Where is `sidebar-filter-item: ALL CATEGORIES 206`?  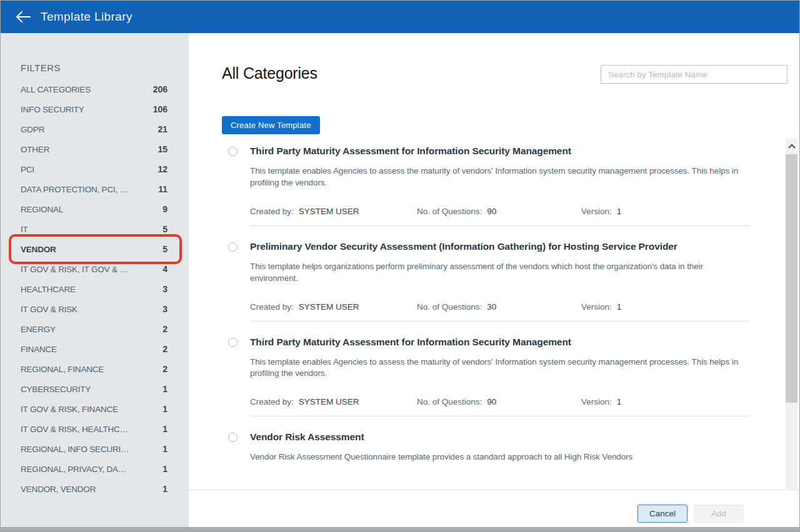 sidebar-filter-item: ALL CATEGORIES 206 is located at coordinates (94, 89).